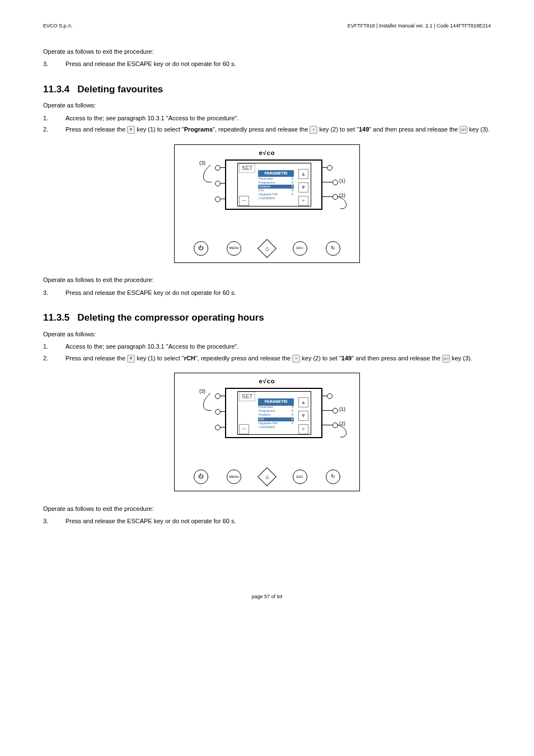 This screenshot has height=756, width=534. Describe the element at coordinates (419, 26) in the screenshot. I see `doc-info: EVFTFT818 | Installer manual ver. 2.1 | …` at that location.